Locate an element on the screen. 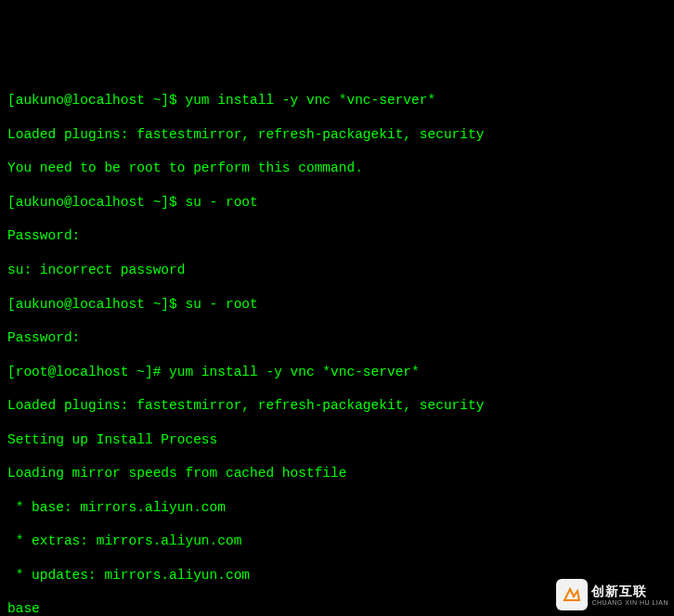 Image resolution: width=674 pixels, height=616 pixels. output-line: Setting up Install Process is located at coordinates (337, 440).